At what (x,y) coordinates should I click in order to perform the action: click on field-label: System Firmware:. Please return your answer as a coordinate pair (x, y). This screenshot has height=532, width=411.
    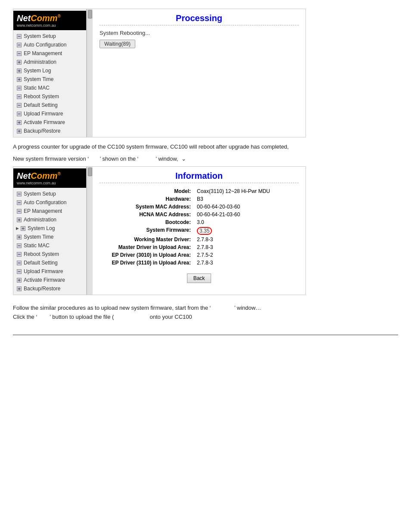
    Looking at the image, I should click on (147, 231).